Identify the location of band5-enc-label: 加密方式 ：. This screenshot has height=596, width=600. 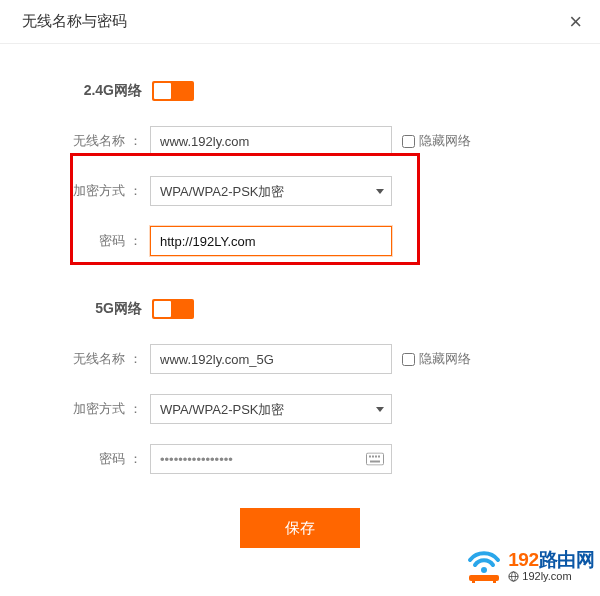
(75, 409).